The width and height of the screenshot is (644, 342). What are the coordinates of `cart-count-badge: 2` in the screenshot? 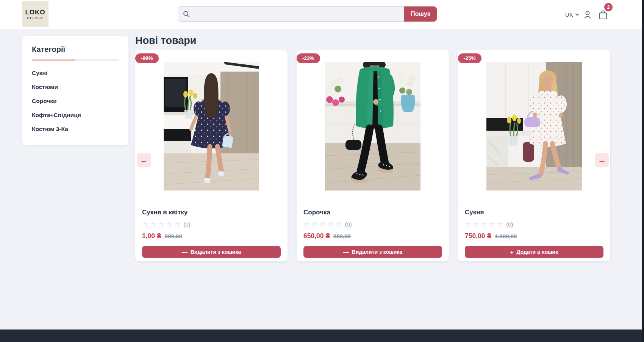 It's located at (608, 7).